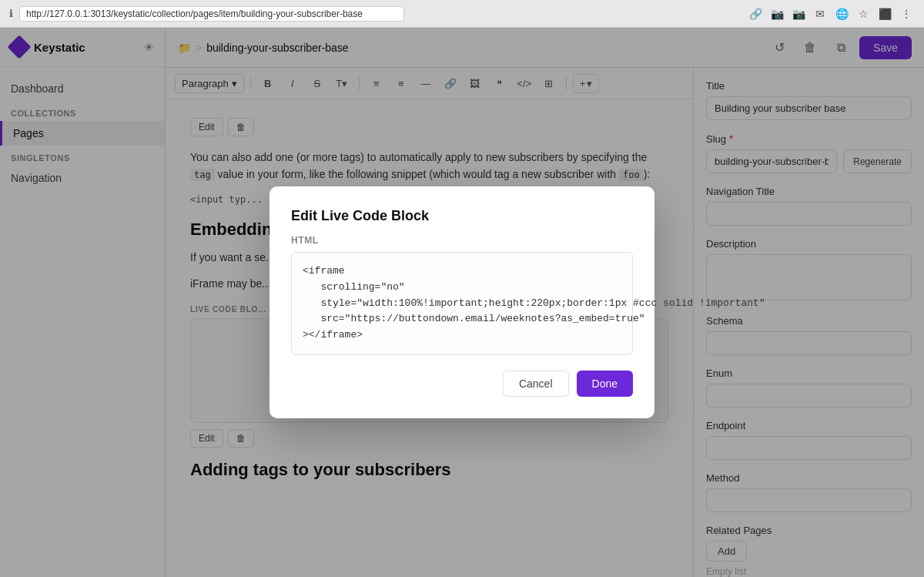  What do you see at coordinates (462, 384) in the screenshot?
I see `modal-actions: Cancel Done` at bounding box center [462, 384].